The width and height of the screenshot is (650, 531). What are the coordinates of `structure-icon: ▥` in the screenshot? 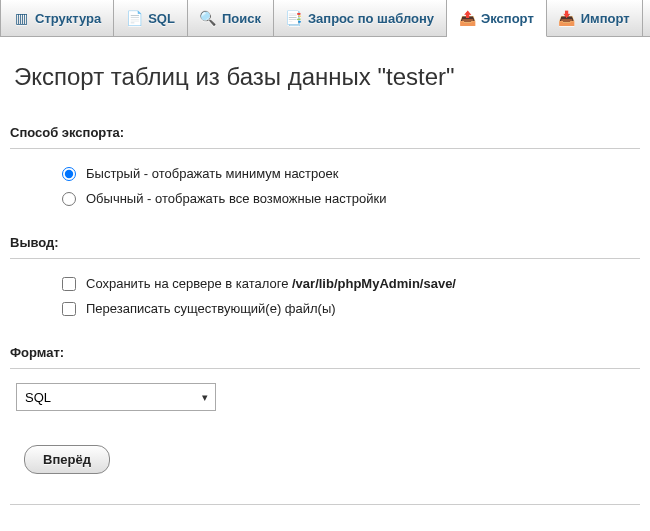 It's located at (21, 18).